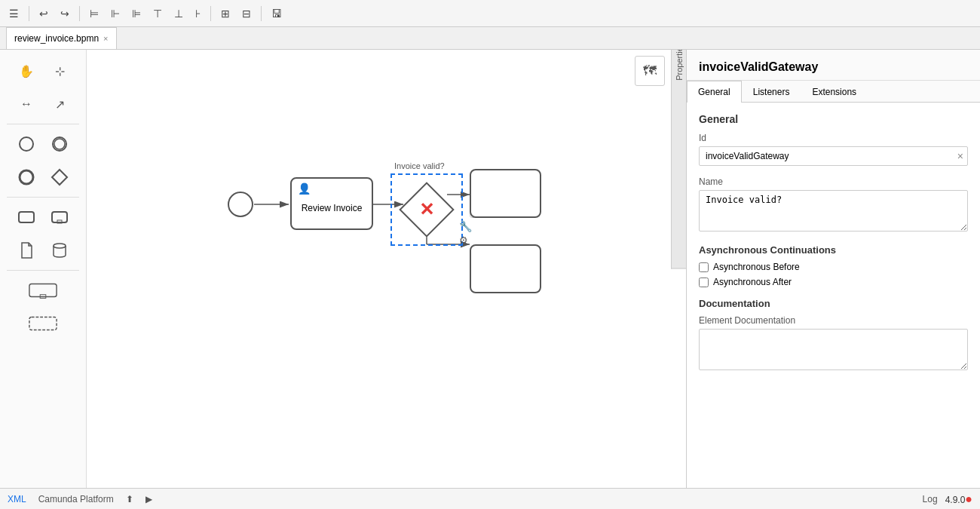  Describe the element at coordinates (57, 38) in the screenshot. I see `tab-filename: review_invoice.bpmn` at that location.